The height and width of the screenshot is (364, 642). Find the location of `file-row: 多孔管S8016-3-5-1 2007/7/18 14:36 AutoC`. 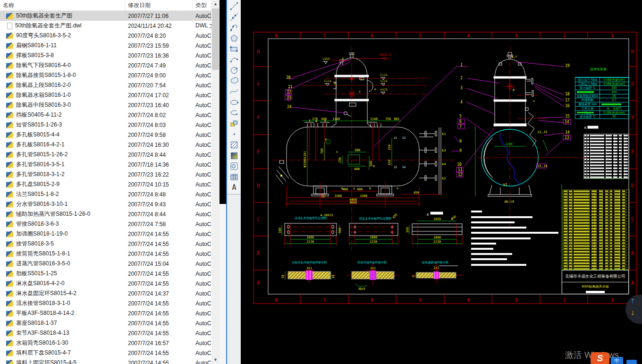

file-row: 多孔管S8016-3-5-1 2007/7/18 14:36 AutoC is located at coordinates (106, 164).